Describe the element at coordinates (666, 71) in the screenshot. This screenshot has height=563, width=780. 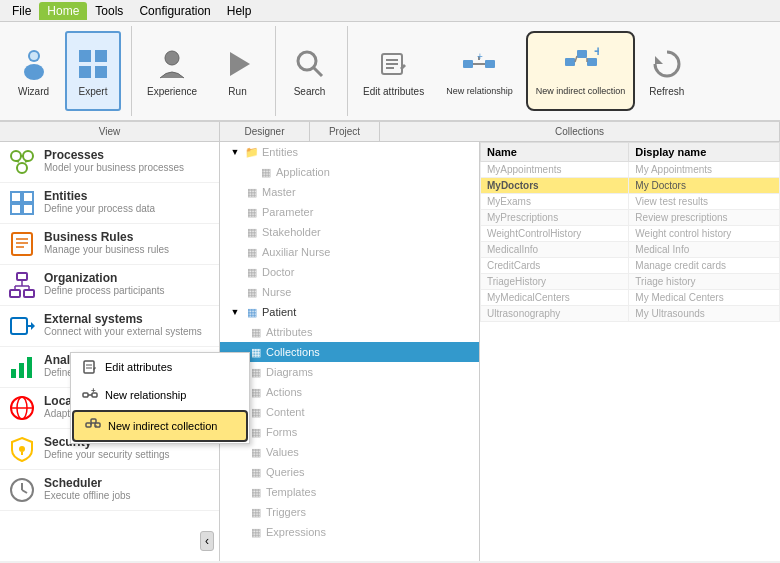
I see `refresh-button: Refresh` at that location.